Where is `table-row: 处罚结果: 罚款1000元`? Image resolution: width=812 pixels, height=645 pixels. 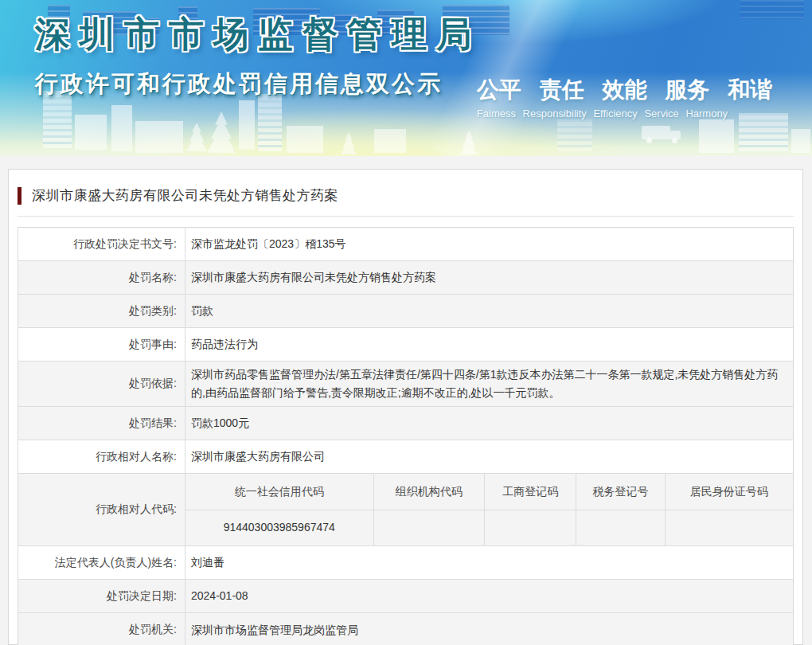 table-row: 处罚结果: 罚款1000元 is located at coordinates (406, 424).